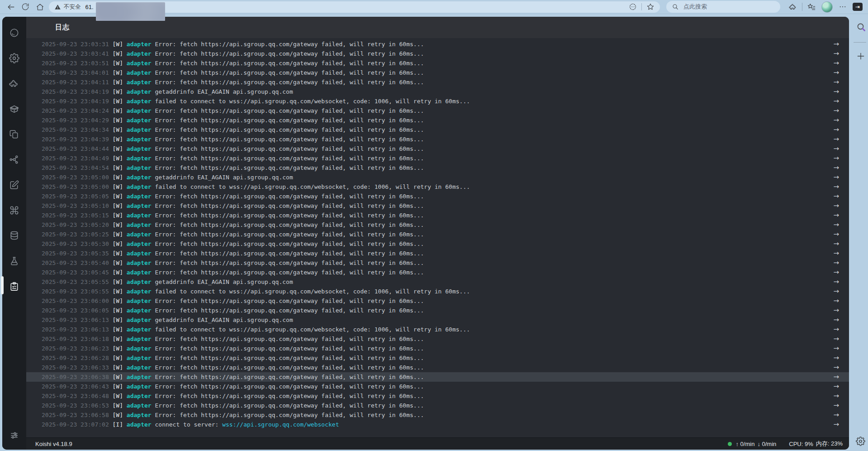 This screenshot has width=868, height=451. I want to click on log-timestamp: 2025-09-23 23:03:51, so click(77, 63).